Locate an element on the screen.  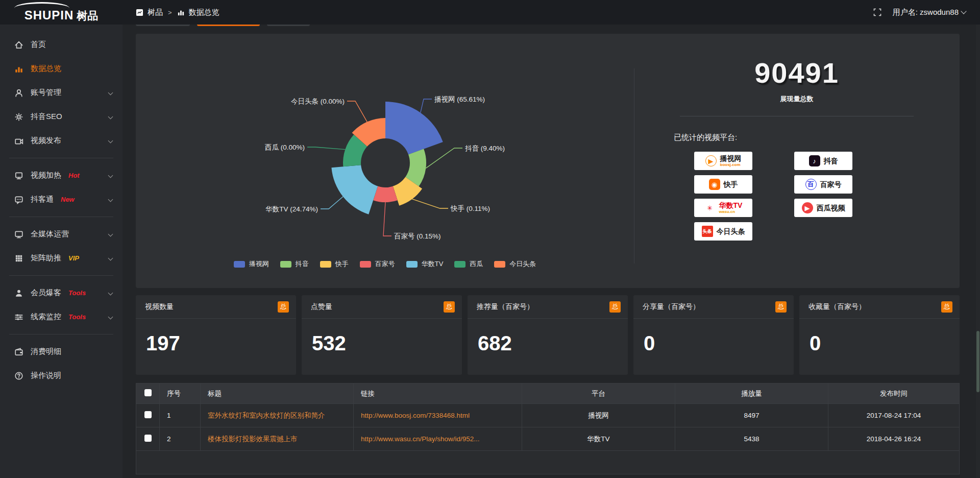
chart-icon is located at coordinates (19, 69).